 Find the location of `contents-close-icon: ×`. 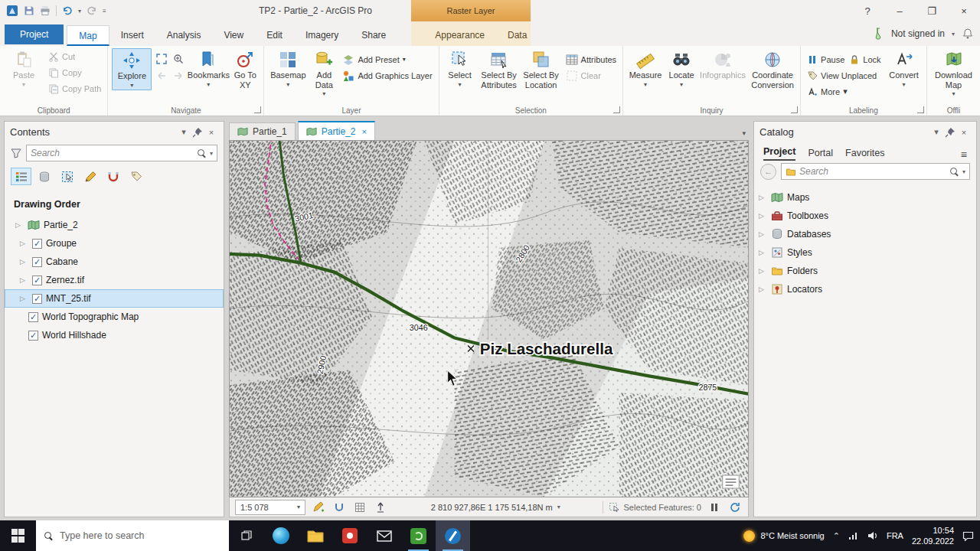

contents-close-icon: × is located at coordinates (211, 132).